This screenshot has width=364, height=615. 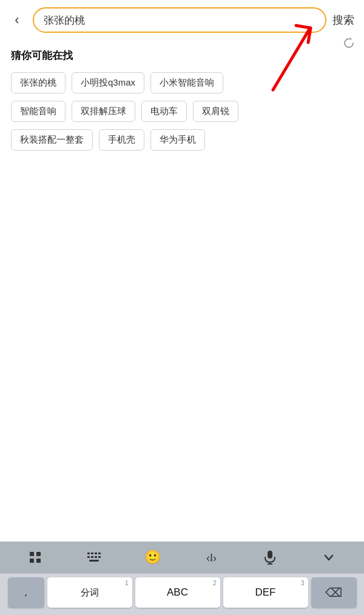 I want to click on mic-icon, so click(x=270, y=557).